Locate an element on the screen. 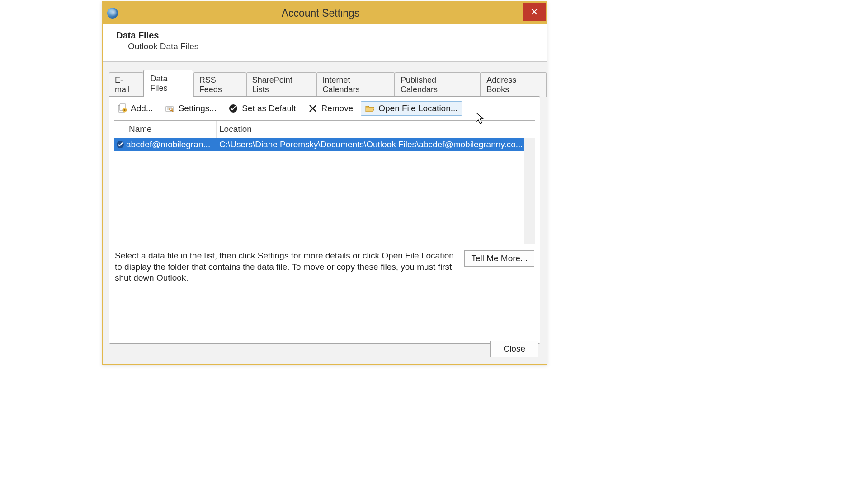 The image size is (868, 488). page-subtitle: Outlook Data Files is located at coordinates (330, 47).